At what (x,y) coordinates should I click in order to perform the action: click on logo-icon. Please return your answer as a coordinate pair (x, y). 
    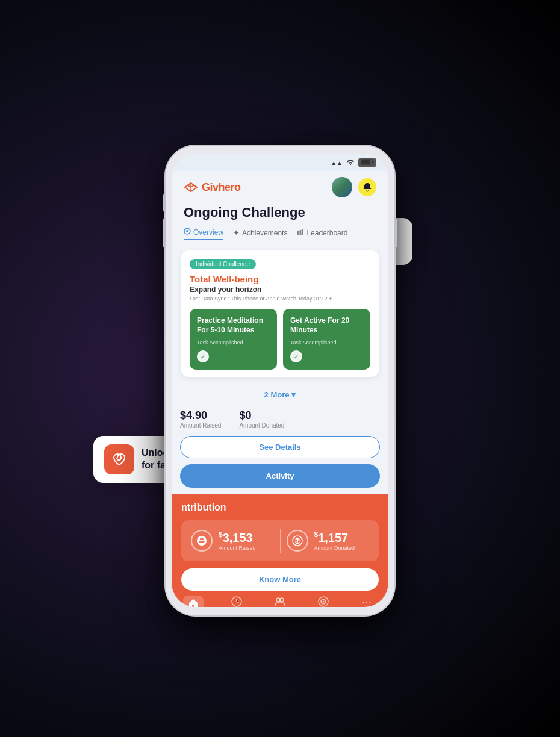
    Looking at the image, I should click on (191, 187).